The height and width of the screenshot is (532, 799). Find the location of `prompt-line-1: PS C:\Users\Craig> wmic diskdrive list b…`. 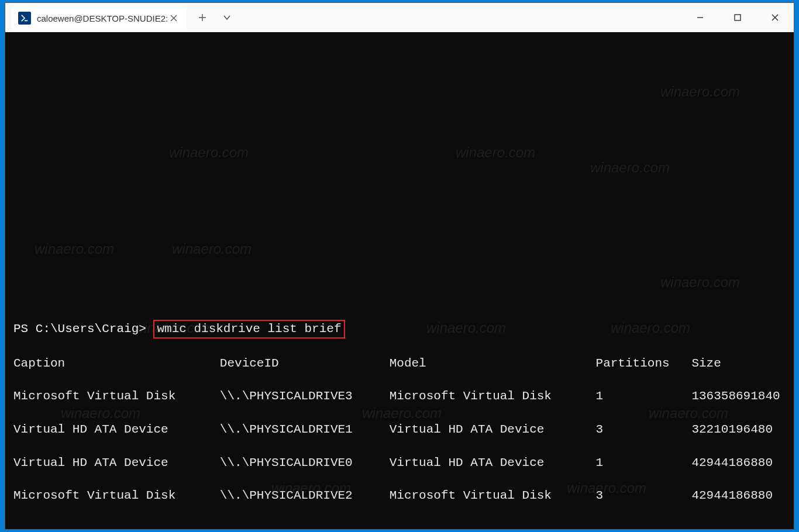

prompt-line-1: PS C:\Users\Craig> wmic diskdrive list b… is located at coordinates (399, 329).